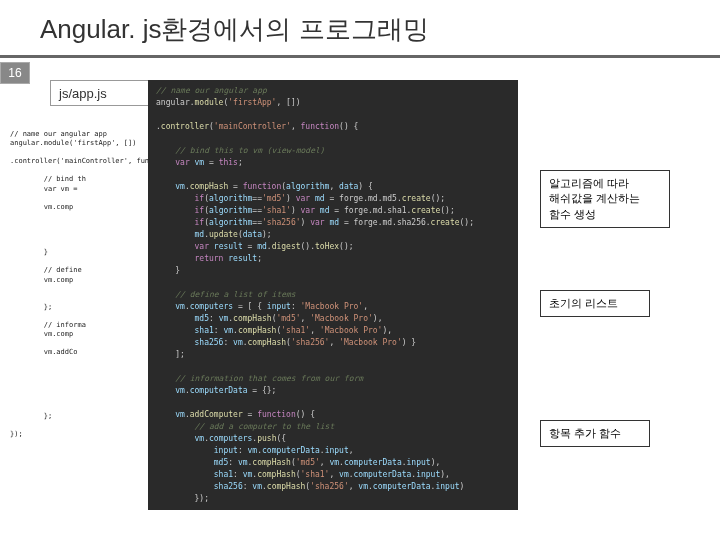  What do you see at coordinates (594, 198) in the screenshot?
I see `annotation-text: 알고리즘에 따라해쉬값을 계산하는함수 생성` at bounding box center [594, 198].